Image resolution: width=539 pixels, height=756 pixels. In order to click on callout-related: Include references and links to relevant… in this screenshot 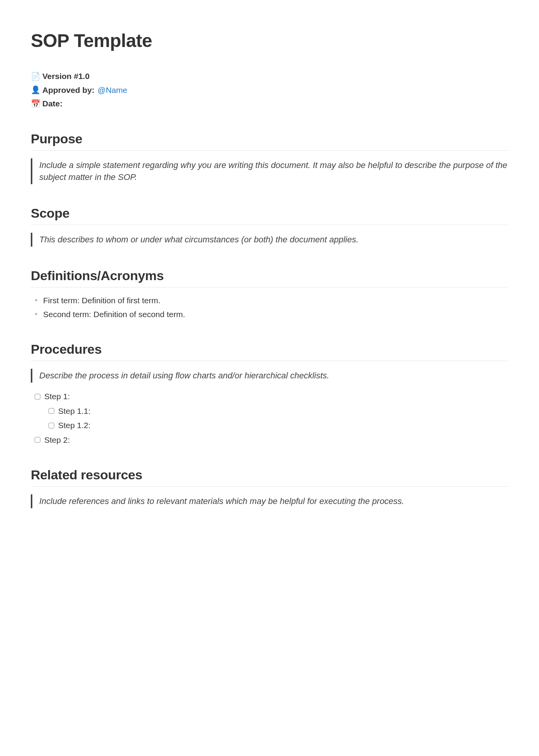, I will do `click(270, 501)`.